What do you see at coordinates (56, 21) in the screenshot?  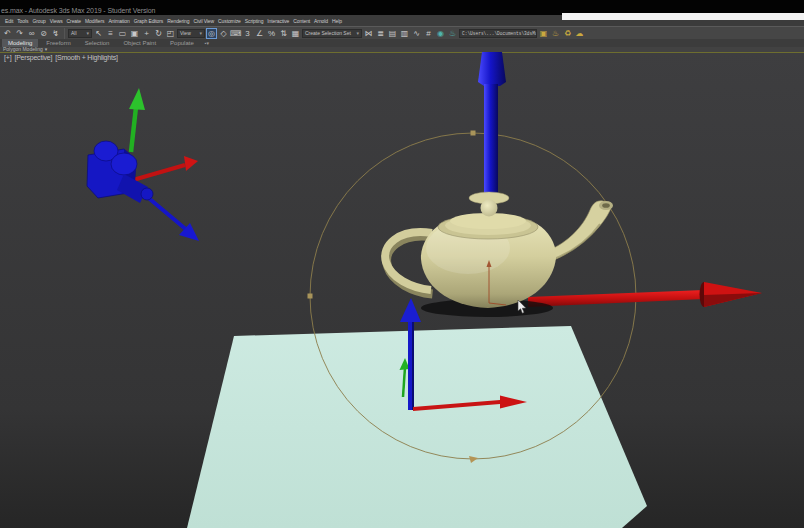 I see `menu-item-views: Views` at bounding box center [56, 21].